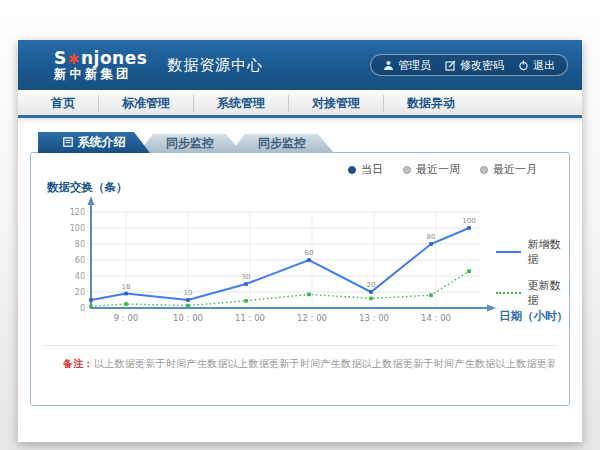 The width and height of the screenshot is (600, 450). Describe the element at coordinates (352, 170) in the screenshot. I see `radio-selected-icon` at that location.